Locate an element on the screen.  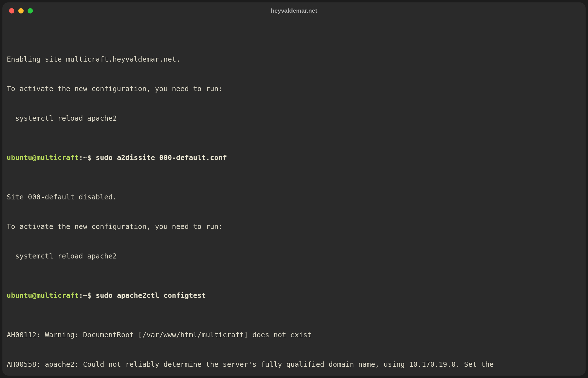
prompt-line: ubuntu@multicraft:~$ sudo a2dissite 000-… is located at coordinates (294, 158).